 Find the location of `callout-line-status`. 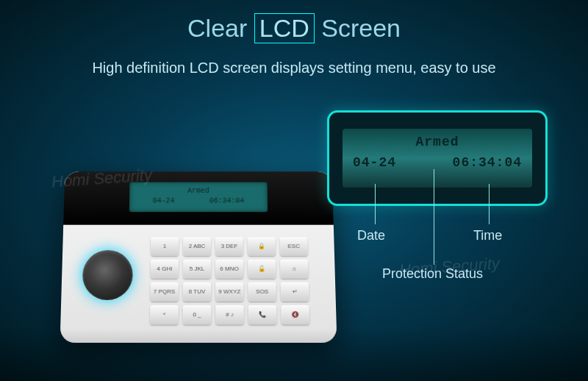

callout-line-status is located at coordinates (434, 217).